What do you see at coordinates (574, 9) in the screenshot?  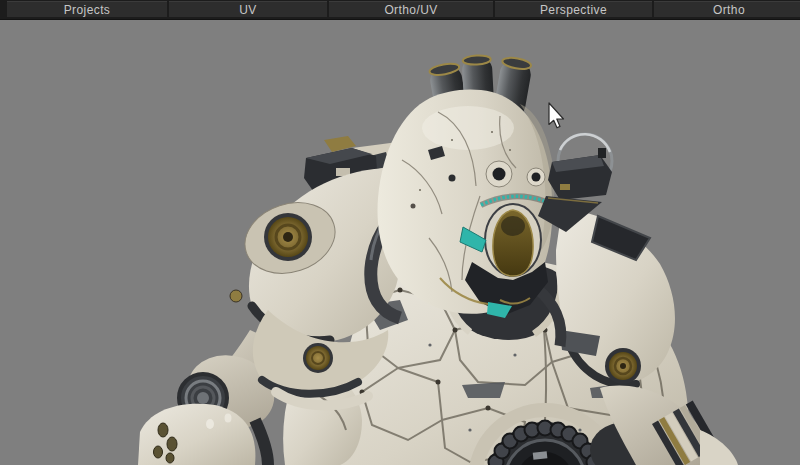 I see `tab-perspective: Perspective` at bounding box center [574, 9].